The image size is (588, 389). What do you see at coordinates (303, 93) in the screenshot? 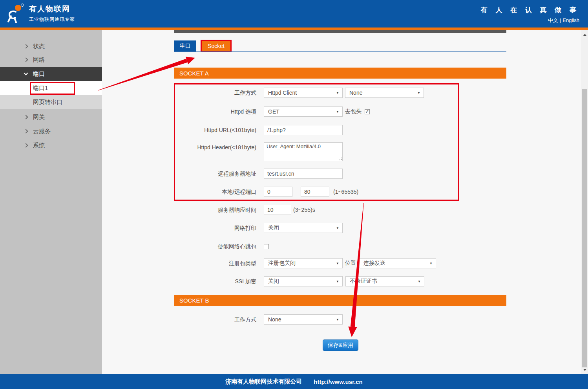
I see `work-mode-select: Httpd Client` at bounding box center [303, 93].